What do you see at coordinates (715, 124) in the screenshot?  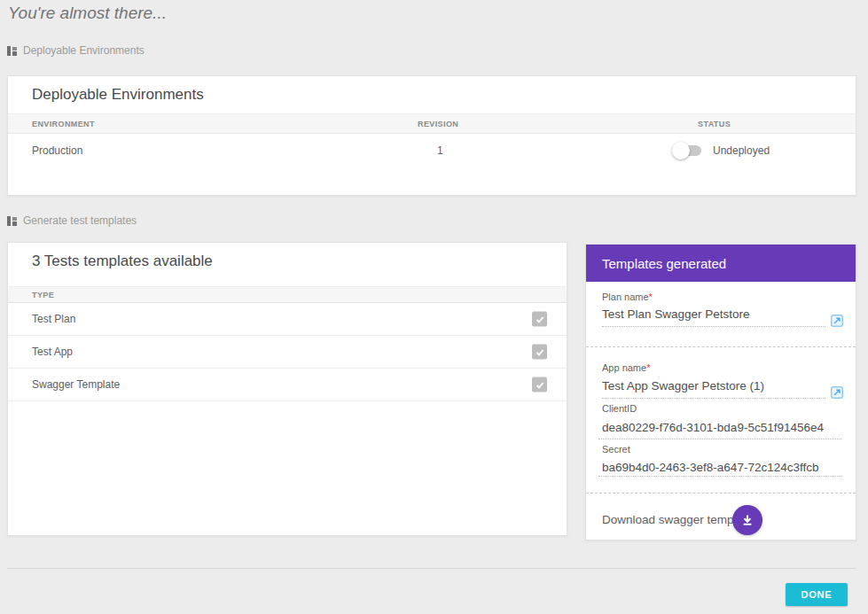 I see `column-header-status: STATUS` at bounding box center [715, 124].